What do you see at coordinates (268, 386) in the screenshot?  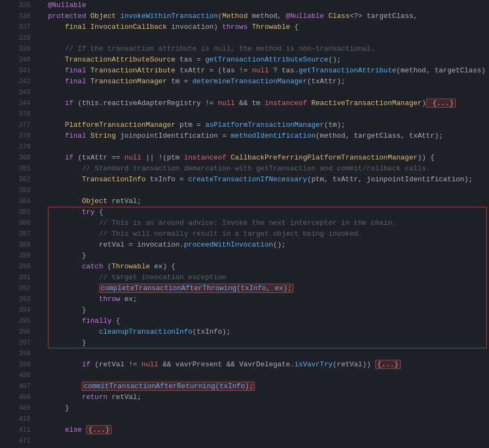 I see `code-line: commitTransactionAfterReturning(txInfo);` at bounding box center [268, 386].